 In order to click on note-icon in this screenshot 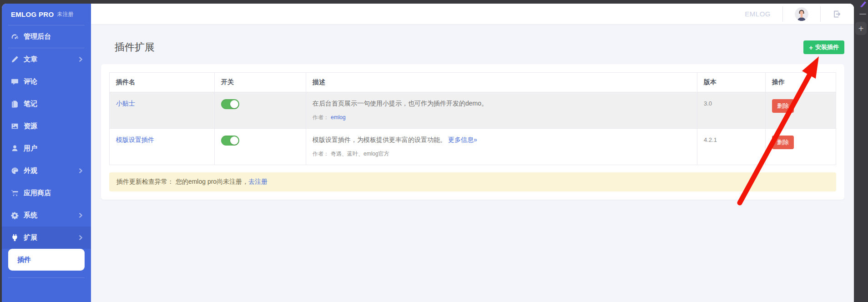, I will do `click(15, 104)`.